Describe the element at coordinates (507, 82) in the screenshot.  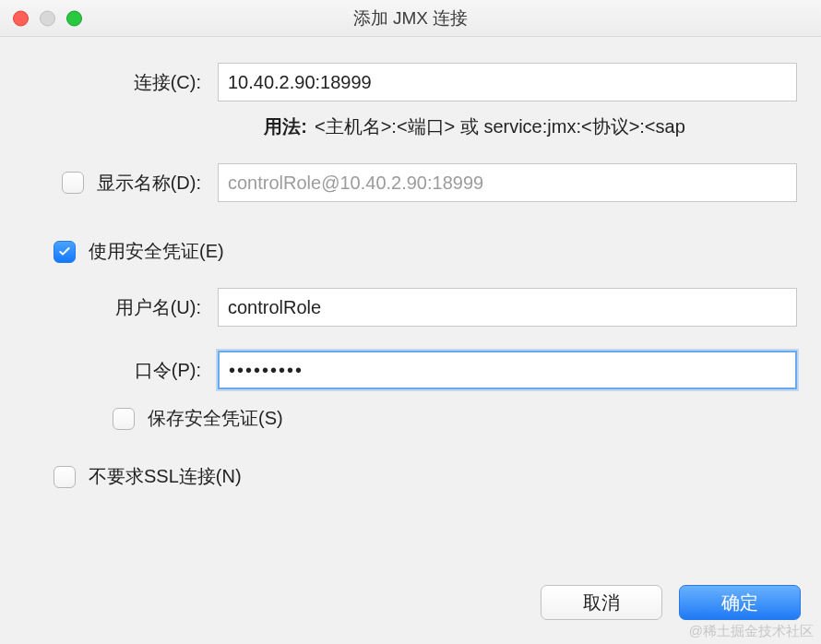
I see `connection-input` at that location.